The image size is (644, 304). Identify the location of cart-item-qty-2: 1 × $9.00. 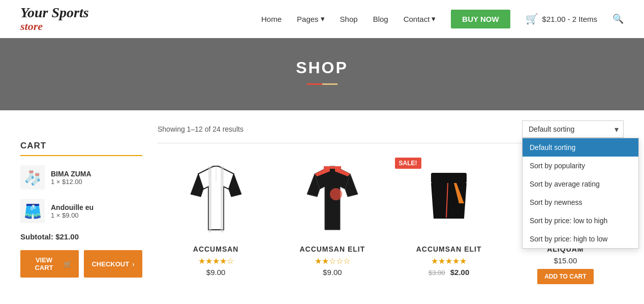
(97, 216).